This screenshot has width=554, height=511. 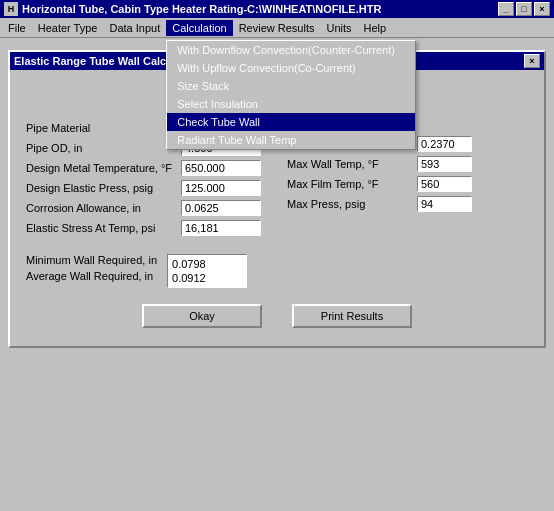 What do you see at coordinates (146, 188) in the screenshot?
I see `field-row-design-elastic-press: Design Elastic Press, psig 125.000` at bounding box center [146, 188].